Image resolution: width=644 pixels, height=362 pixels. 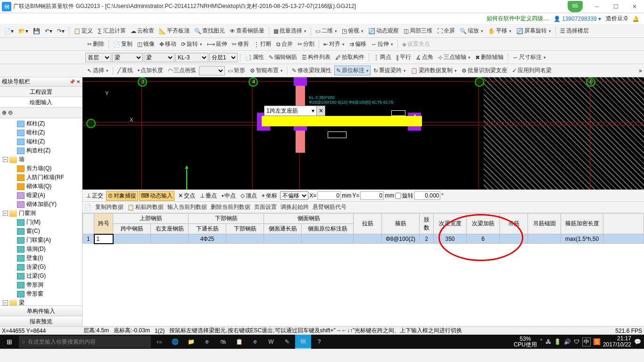 I want to click on start-button: ⊞, so click(x=9, y=342).